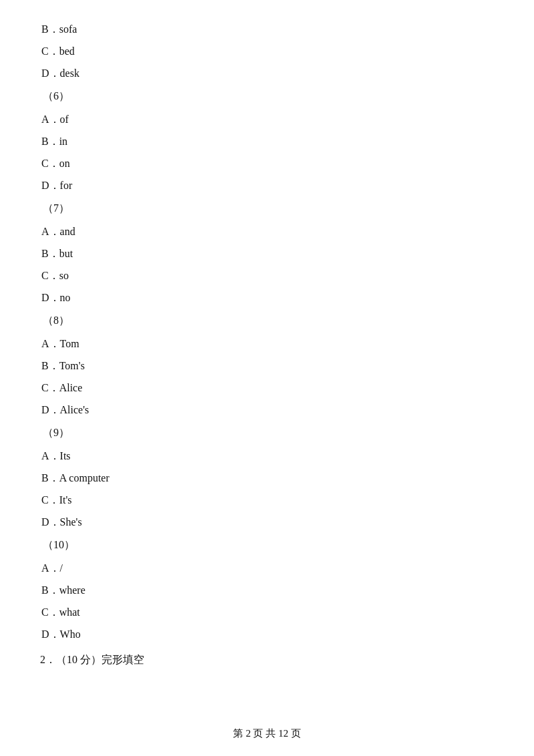  What do you see at coordinates (267, 433) in the screenshot?
I see `question-9-label: （9）` at bounding box center [267, 433].